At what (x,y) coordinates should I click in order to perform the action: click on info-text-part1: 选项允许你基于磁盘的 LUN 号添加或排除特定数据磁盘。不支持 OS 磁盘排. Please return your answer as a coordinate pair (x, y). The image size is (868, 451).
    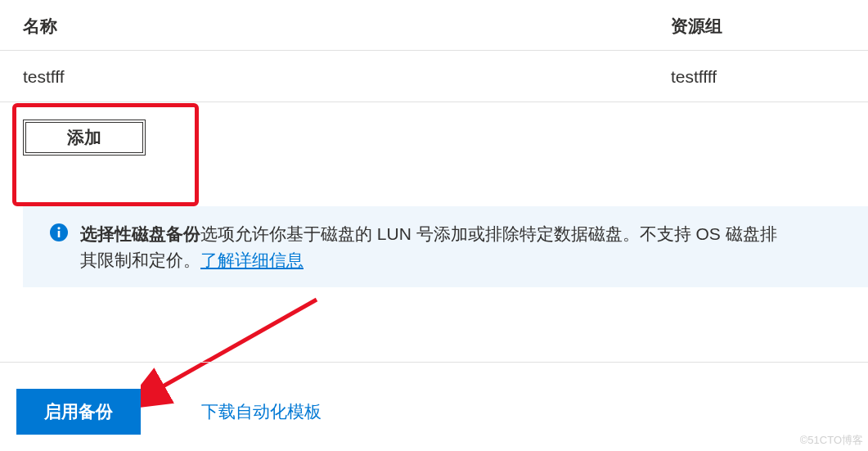
    Looking at the image, I should click on (489, 234).